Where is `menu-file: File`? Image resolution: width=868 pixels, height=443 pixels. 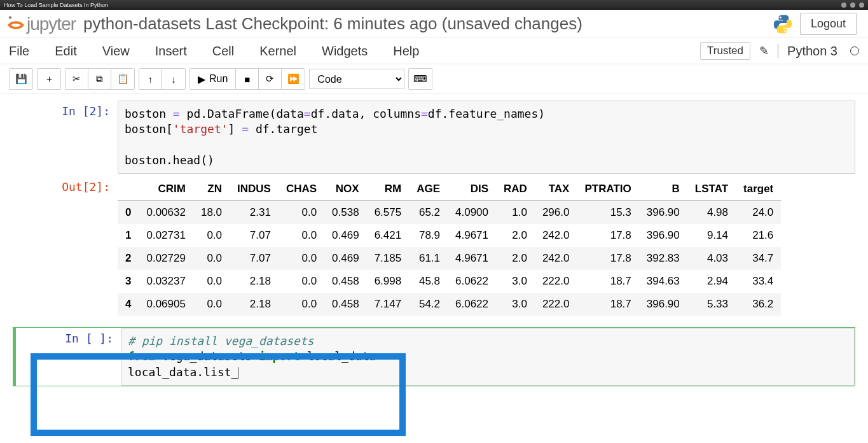 menu-file: File is located at coordinates (19, 51).